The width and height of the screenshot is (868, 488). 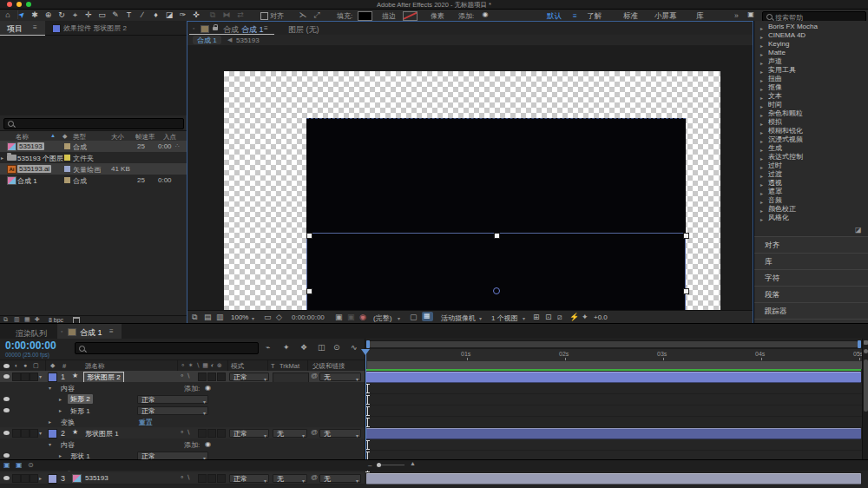 What do you see at coordinates (31, 146) in the screenshot?
I see `item-name: 535193` at bounding box center [31, 146].